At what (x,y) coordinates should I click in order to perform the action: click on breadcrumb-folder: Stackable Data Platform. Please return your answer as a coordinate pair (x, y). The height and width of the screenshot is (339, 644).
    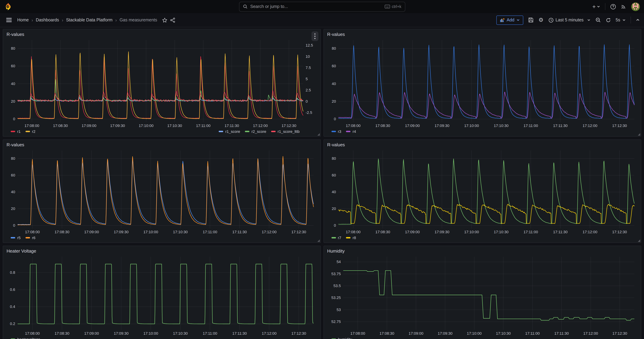
    Looking at the image, I should click on (89, 20).